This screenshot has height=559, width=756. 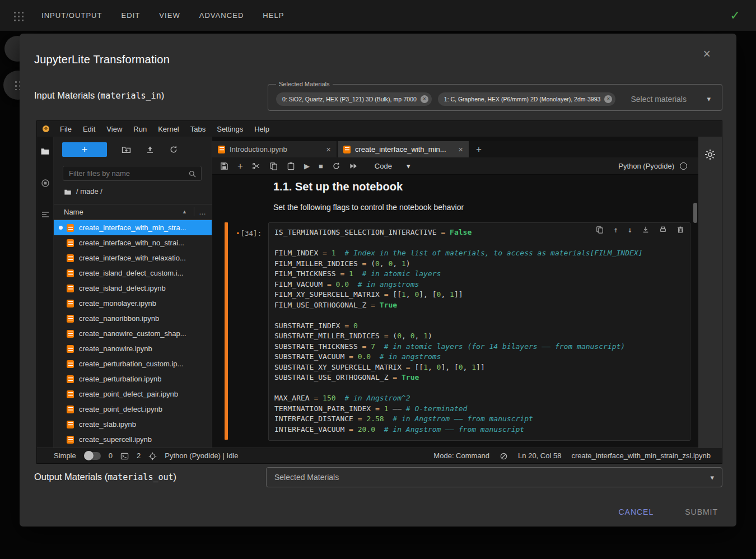 What do you see at coordinates (701, 512) in the screenshot?
I see `submit-button: SUBMIT` at bounding box center [701, 512].